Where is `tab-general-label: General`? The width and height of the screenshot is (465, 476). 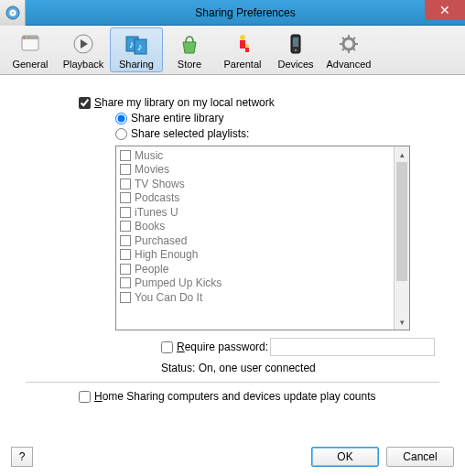
tab-general-label: General is located at coordinates (29, 64).